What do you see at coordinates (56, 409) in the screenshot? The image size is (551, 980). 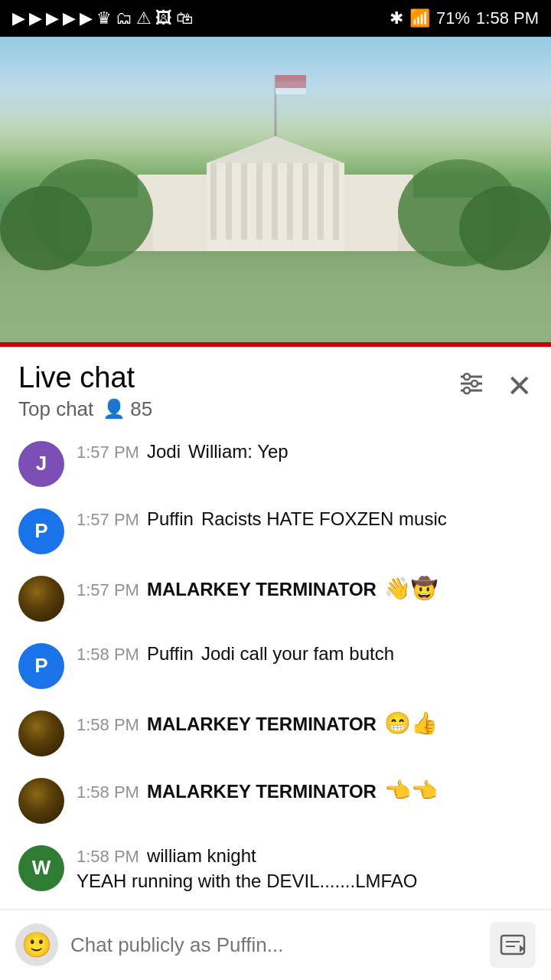 I see `top-chat-label: Top chat` at bounding box center [56, 409].